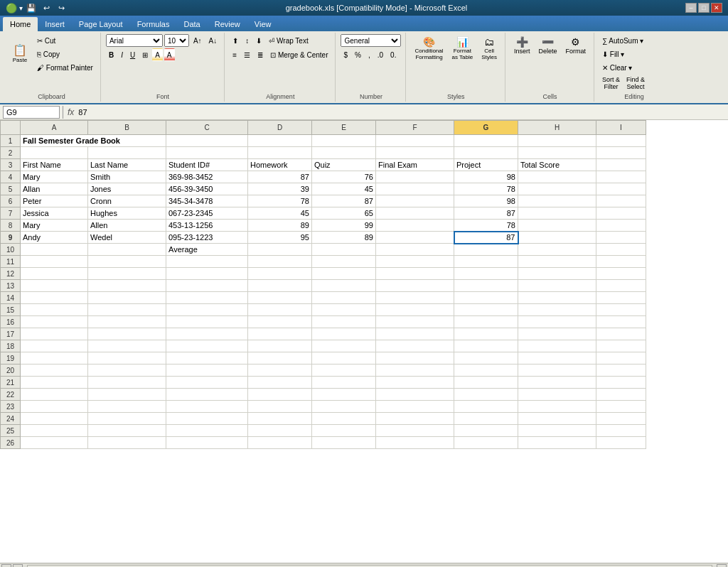  I want to click on col-header-c: C, so click(208, 128).